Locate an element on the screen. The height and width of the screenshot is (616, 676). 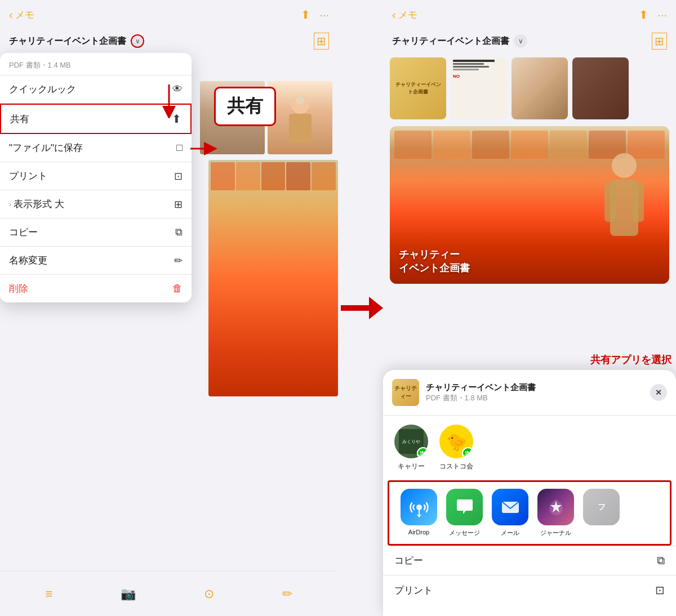
save-icon: □ is located at coordinates (179, 148).